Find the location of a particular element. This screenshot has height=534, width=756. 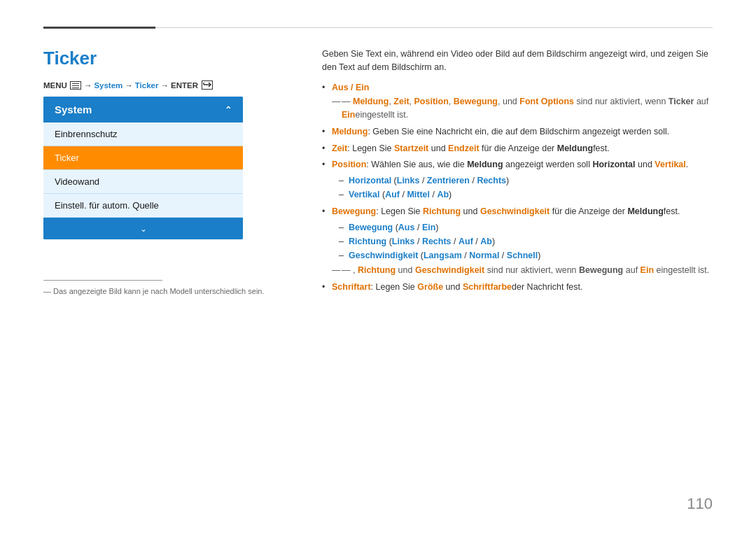

list-item-schriftart: Schriftart: Legen Sie Größe und Schriftf… is located at coordinates (517, 287).